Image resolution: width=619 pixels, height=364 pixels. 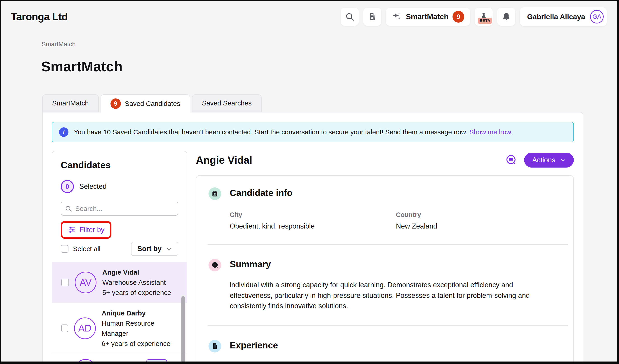 What do you see at coordinates (135, 362) in the screenshot?
I see `candidate-summary: Phoebe(Yi... New Human Resource` at bounding box center [135, 362].